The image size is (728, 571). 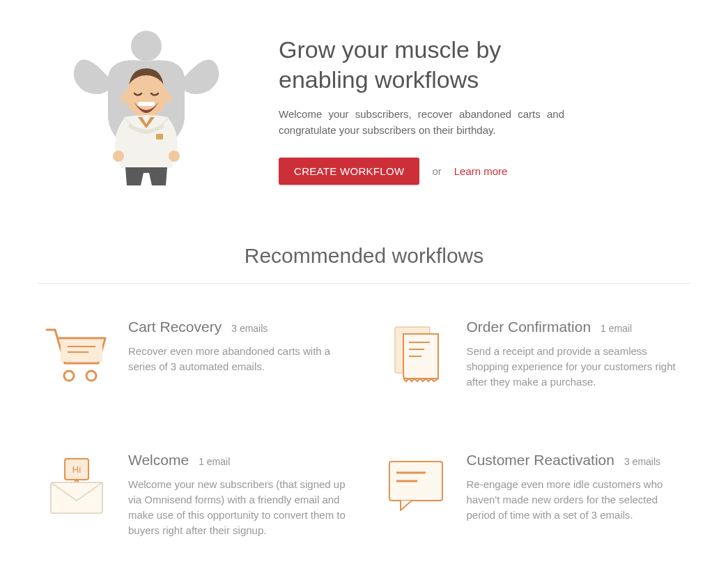 I want to click on card-desc: Send a receipt and provide a seamless sh…, so click(x=577, y=367).